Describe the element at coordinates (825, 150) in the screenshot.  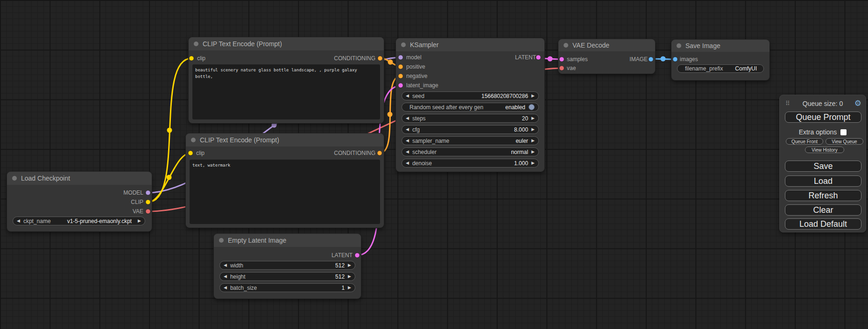
I see `view-history-button: View History` at that location.